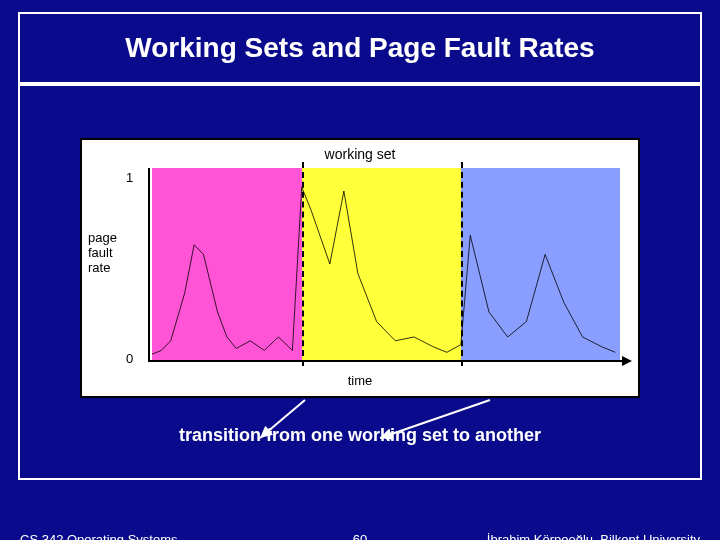 The width and height of the screenshot is (720, 540). I want to click on y-tick-min: 0, so click(130, 358).